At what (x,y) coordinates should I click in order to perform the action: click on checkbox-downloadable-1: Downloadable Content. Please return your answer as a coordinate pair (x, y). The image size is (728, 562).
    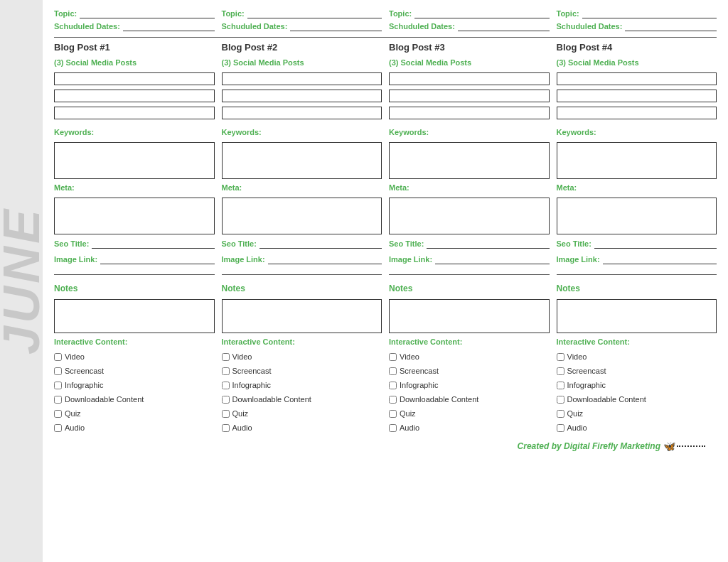
    Looking at the image, I should click on (134, 399).